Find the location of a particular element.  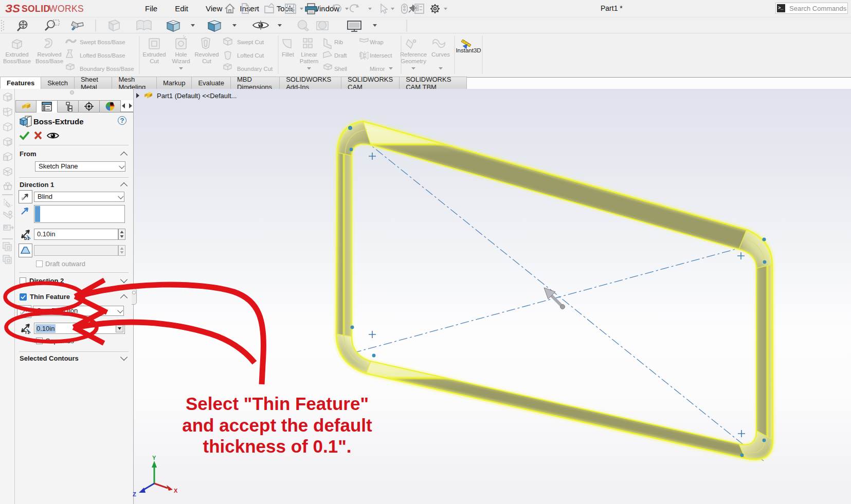

svg-text: Curves is located at coordinates (441, 54).